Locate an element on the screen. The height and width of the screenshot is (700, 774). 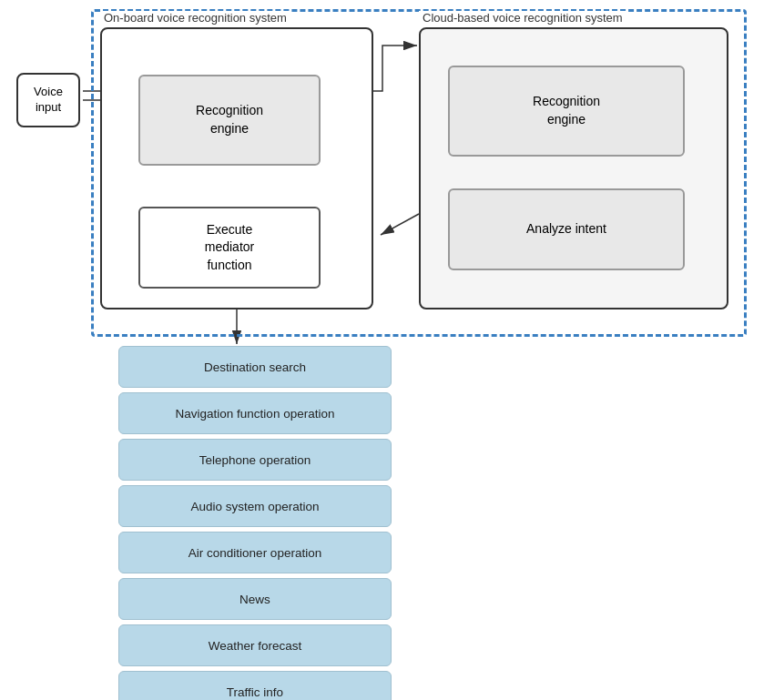
onboard-system-label: On-board voice recognition system is located at coordinates (195, 18).